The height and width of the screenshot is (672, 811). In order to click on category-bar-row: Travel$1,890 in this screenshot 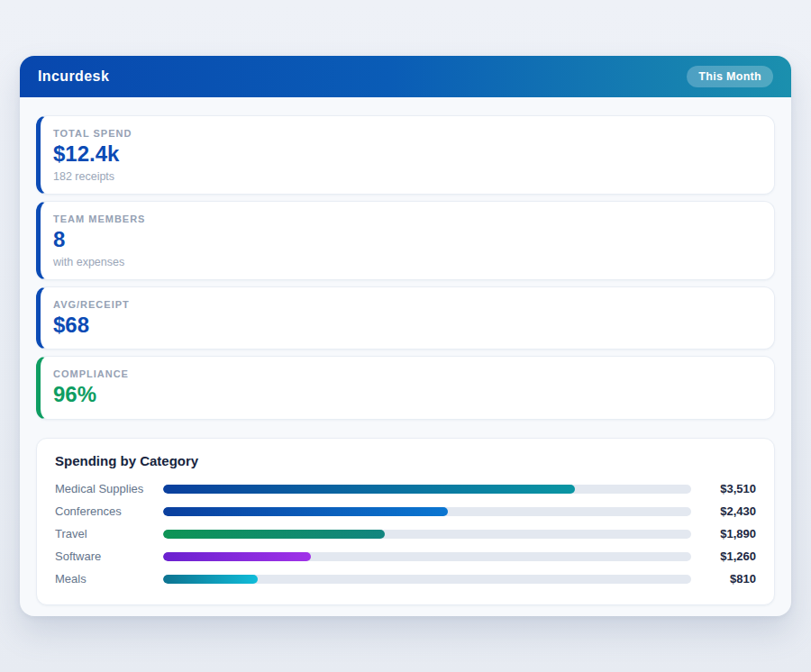, I will do `click(406, 533)`.